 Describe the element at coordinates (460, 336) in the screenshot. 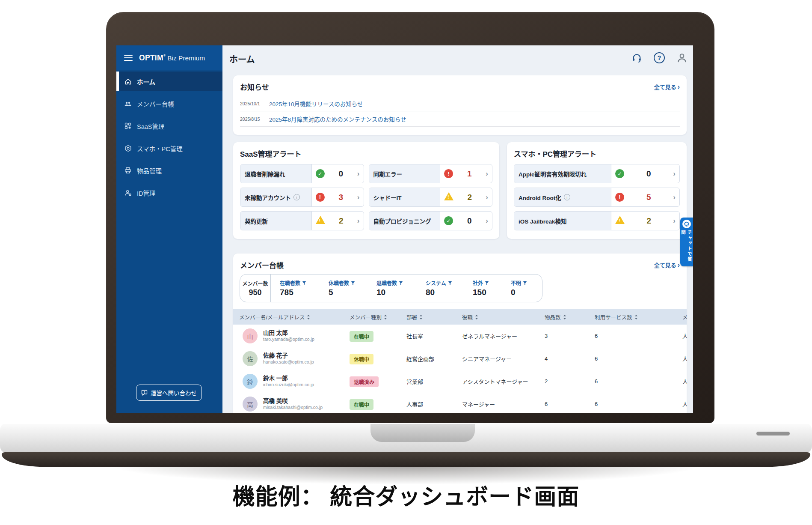

I see `member-row: 山 山田 太郎 taro.yamada@optim.co.jp 在職中 社長室 …` at that location.